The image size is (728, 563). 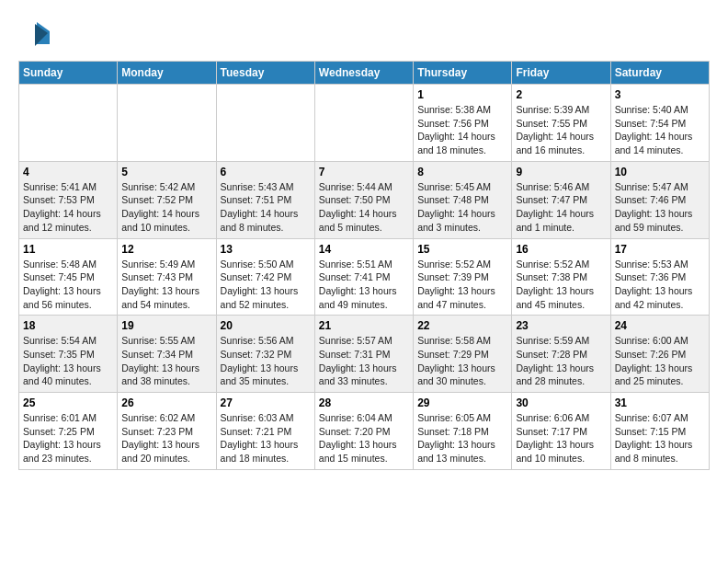 What do you see at coordinates (167, 74) in the screenshot?
I see `column-header-monday: Monday` at bounding box center [167, 74].